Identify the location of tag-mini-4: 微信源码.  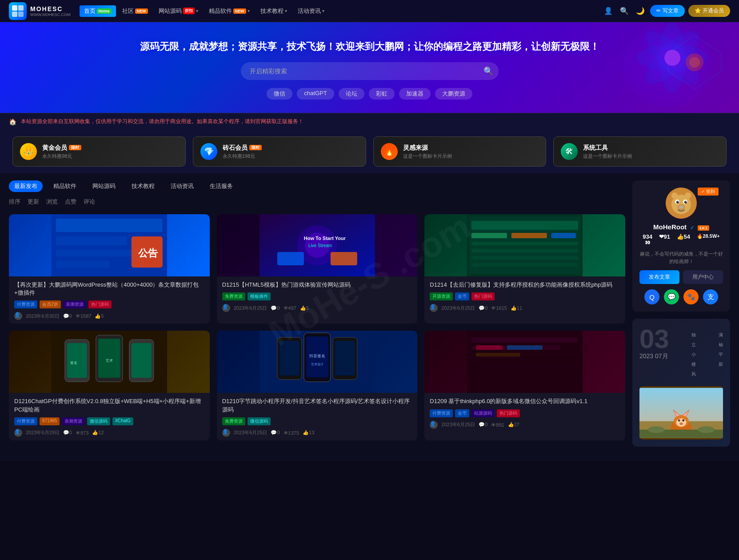
(99, 421).